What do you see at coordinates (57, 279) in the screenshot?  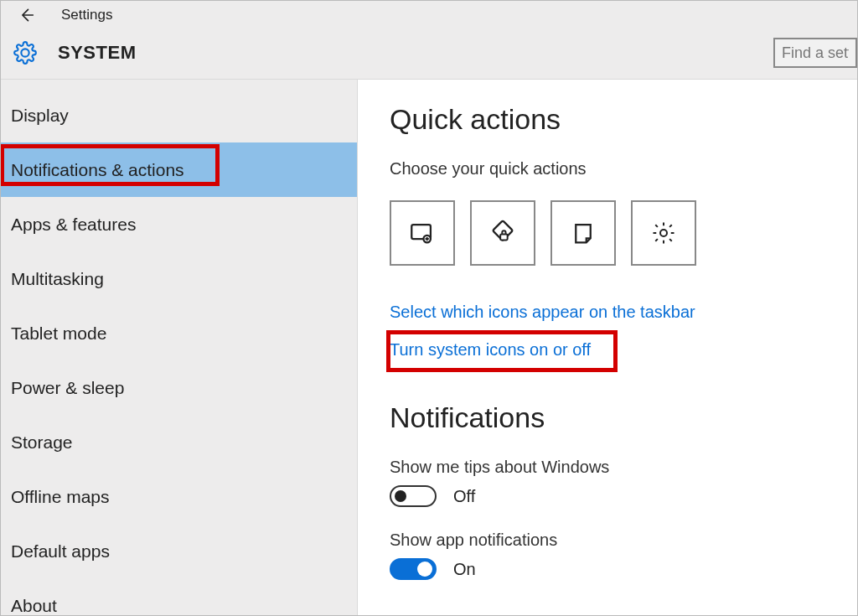 I see `sidebar-item-label: Multitasking` at bounding box center [57, 279].